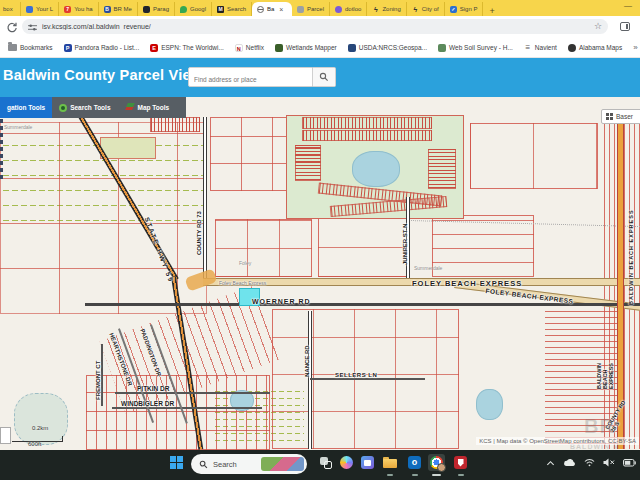 This screenshot has width=640, height=480. Describe the element at coordinates (346, 462) in the screenshot. I see `copilot-button` at that location.